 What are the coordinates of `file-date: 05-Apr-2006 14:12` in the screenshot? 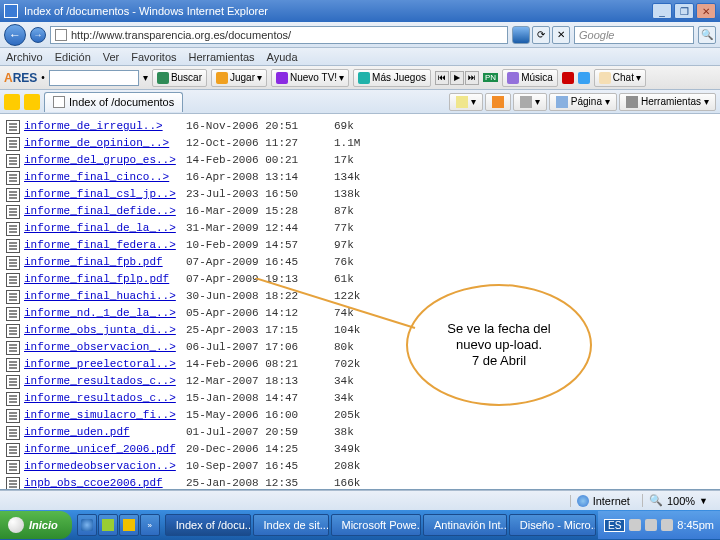 It's located at (260, 314).